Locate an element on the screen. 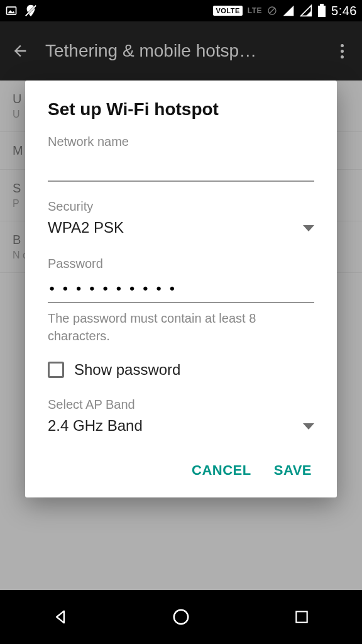 Image resolution: width=362 pixels, height=644 pixels. picture-icon is located at coordinates (11, 11).